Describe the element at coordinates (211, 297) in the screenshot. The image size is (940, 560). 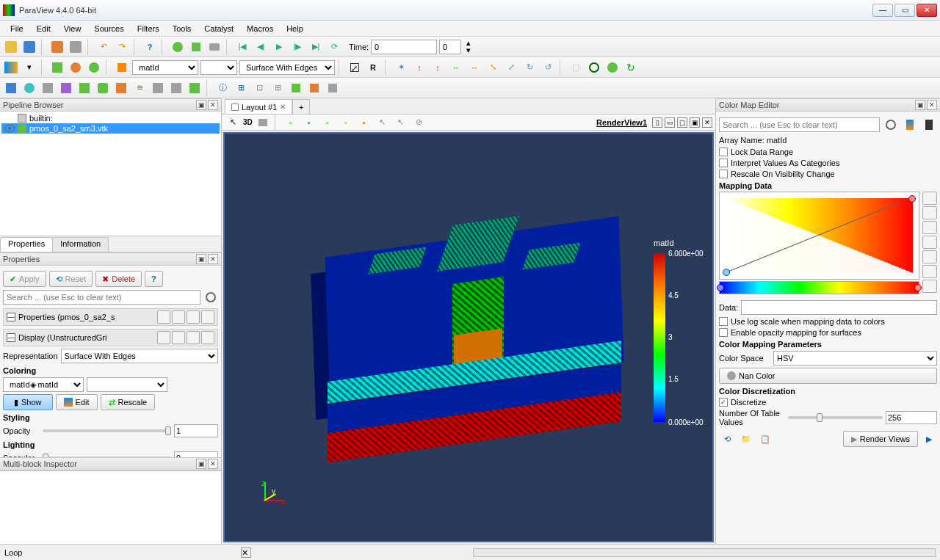
I see `gear-icon` at that location.